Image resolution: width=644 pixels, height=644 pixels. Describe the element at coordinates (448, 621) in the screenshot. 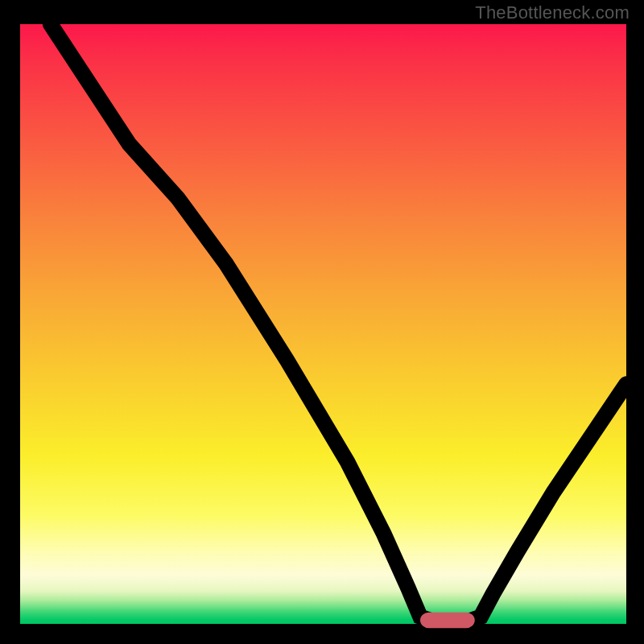

I see `optimal-marker` at that location.